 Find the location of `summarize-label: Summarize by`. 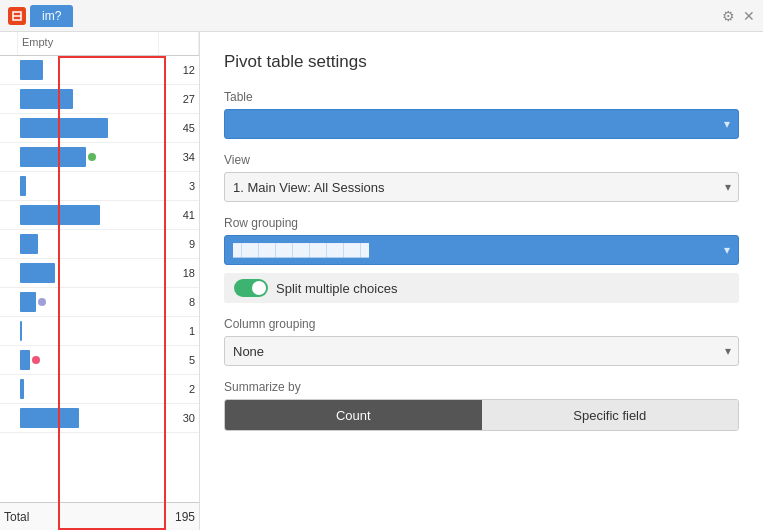

summarize-label: Summarize by is located at coordinates (482, 387).